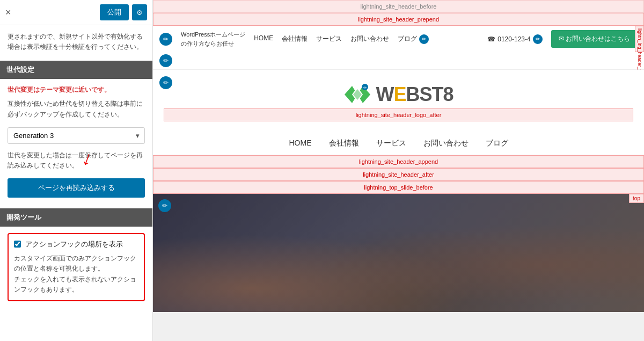 This screenshot has height=341, width=644. I want to click on nav-blog-edit: ✏, so click(424, 39).